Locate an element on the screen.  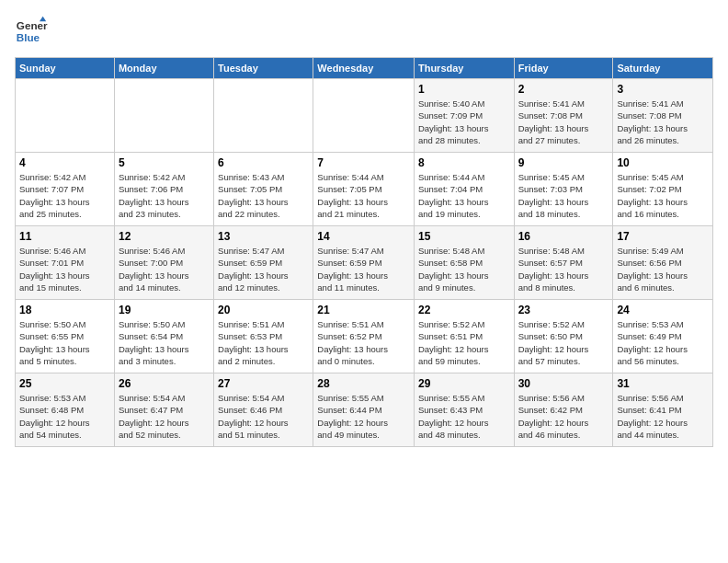
day-number: 7 is located at coordinates (364, 163).